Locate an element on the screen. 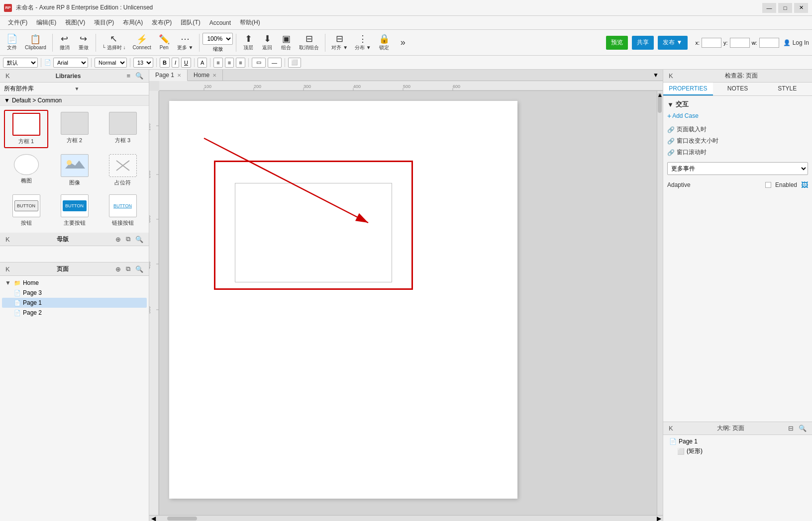  outline-search-icon: 🔍 is located at coordinates (803, 429).